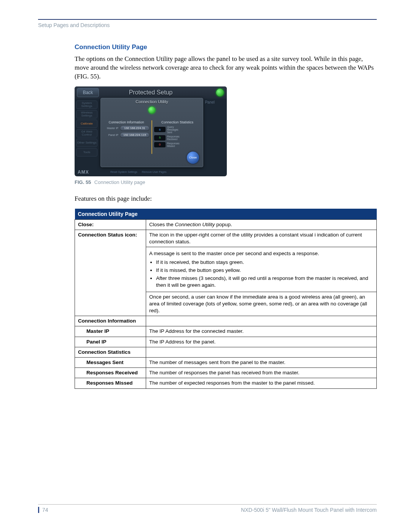 The image size is (411, 532). Describe the element at coordinates (226, 47) in the screenshot. I see `section-title: Connection Utility Page` at that location.